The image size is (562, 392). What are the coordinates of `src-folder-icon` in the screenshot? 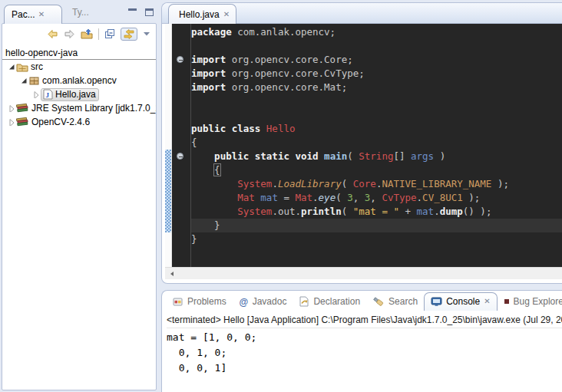 It's located at (22, 68).